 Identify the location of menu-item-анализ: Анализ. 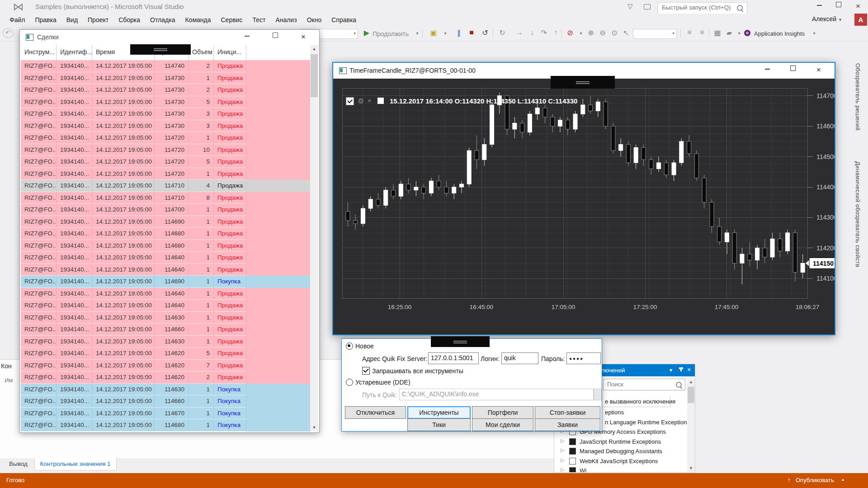
(286, 20).